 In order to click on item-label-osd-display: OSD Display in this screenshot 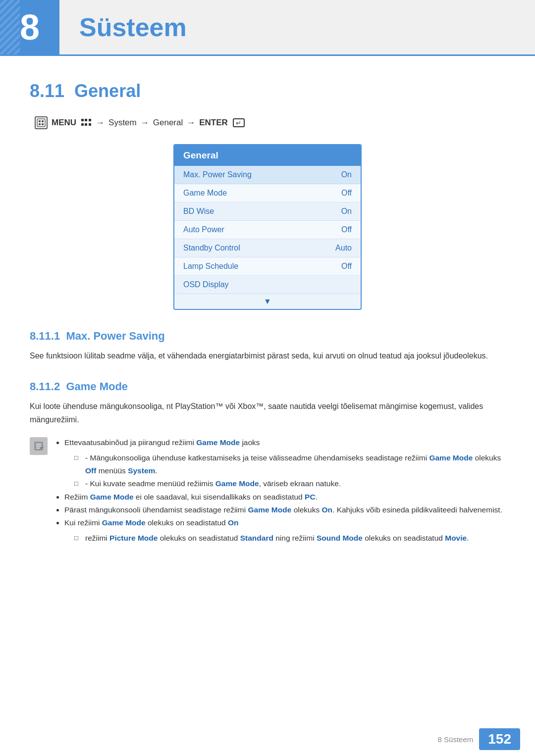, I will do `click(206, 285)`.